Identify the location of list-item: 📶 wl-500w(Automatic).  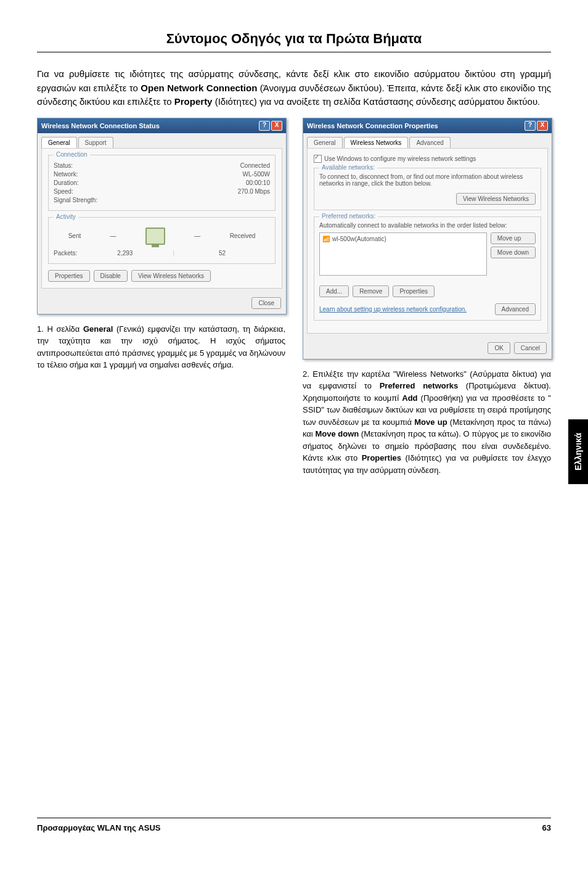
(403, 239).